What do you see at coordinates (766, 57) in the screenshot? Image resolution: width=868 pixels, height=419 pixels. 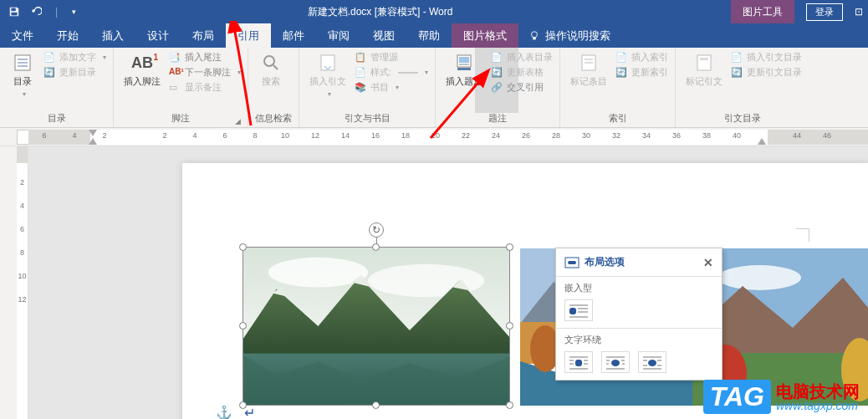 I see `insert-toa-button: 📄插入引文目录` at bounding box center [766, 57].